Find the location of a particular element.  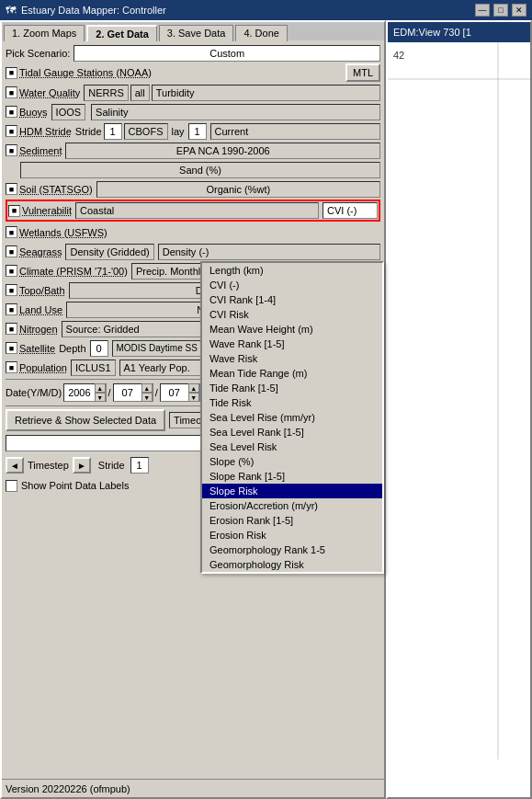

tidal-gauge-row: ■ Tidal Gauge Stations (NOAA) MTL is located at coordinates (193, 73).